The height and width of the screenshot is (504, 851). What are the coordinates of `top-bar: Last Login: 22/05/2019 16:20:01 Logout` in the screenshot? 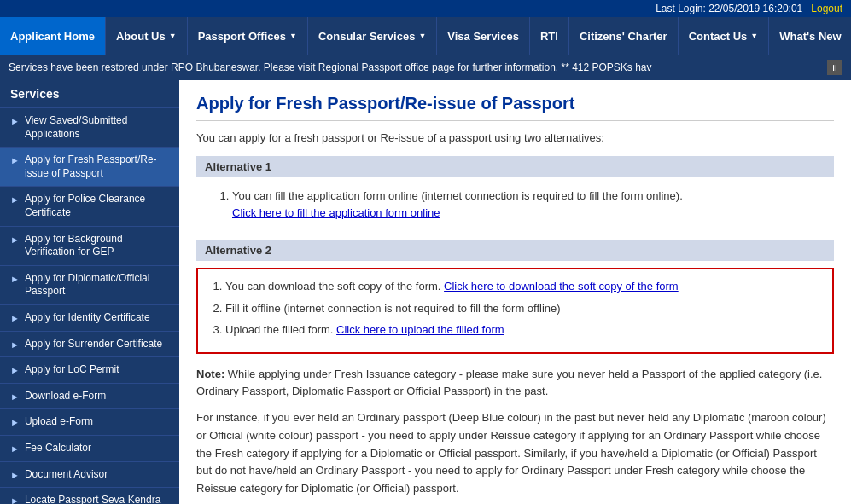 It's located at (425, 9).